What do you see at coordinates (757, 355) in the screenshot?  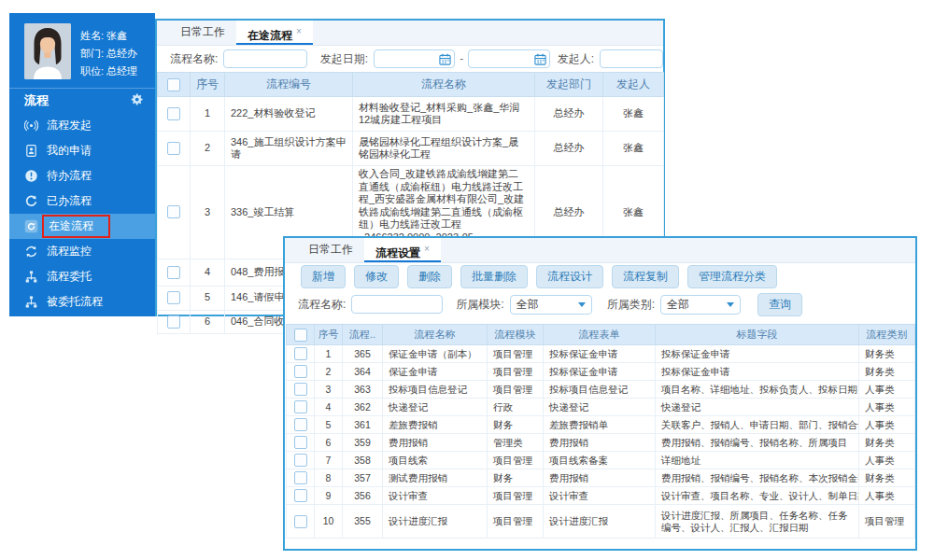 I see `cell-title: 投标保证金申请` at bounding box center [757, 355].